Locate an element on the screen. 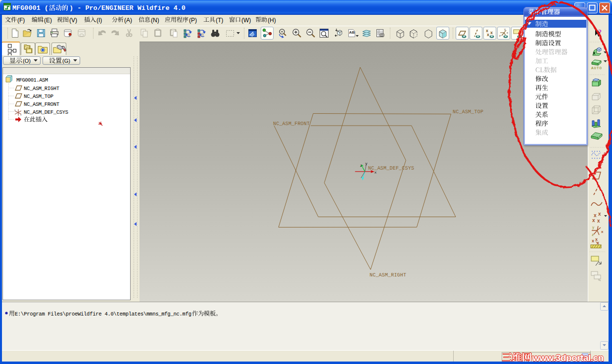  svg-text: (A) is located at coordinates (128, 20).